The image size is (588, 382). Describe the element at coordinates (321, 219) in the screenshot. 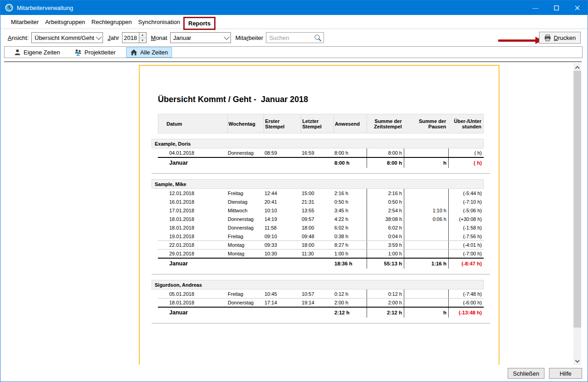

I see `table-row: 18.01.2018Donnerstag14:1909:574:22 h38:0…` at that location.